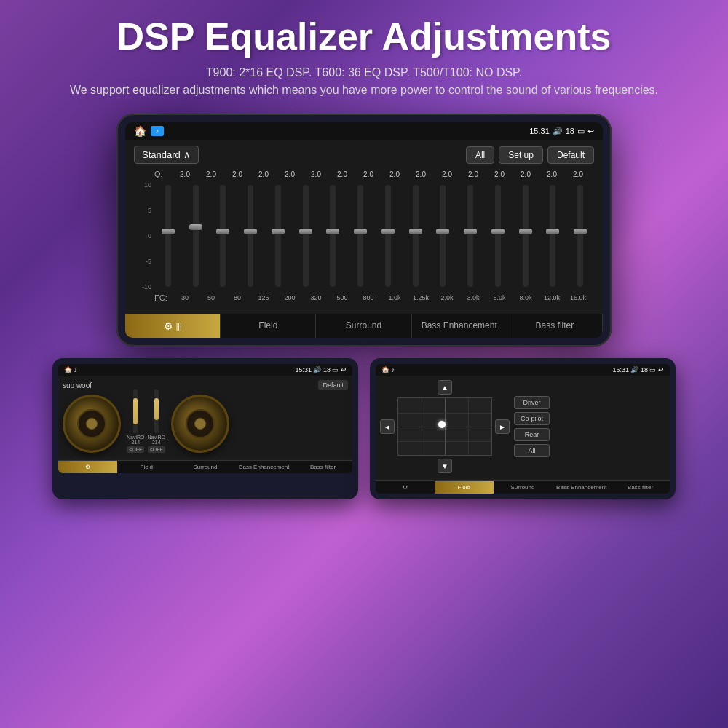  I want to click on eq-sliders-wrapper: 10 5 0 -5 -10, so click(364, 236).